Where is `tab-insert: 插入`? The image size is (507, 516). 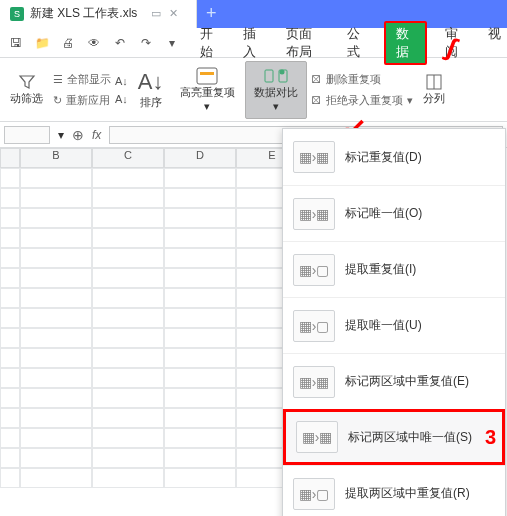
tab-insert: 插入 is located at coordinates (252, 43).